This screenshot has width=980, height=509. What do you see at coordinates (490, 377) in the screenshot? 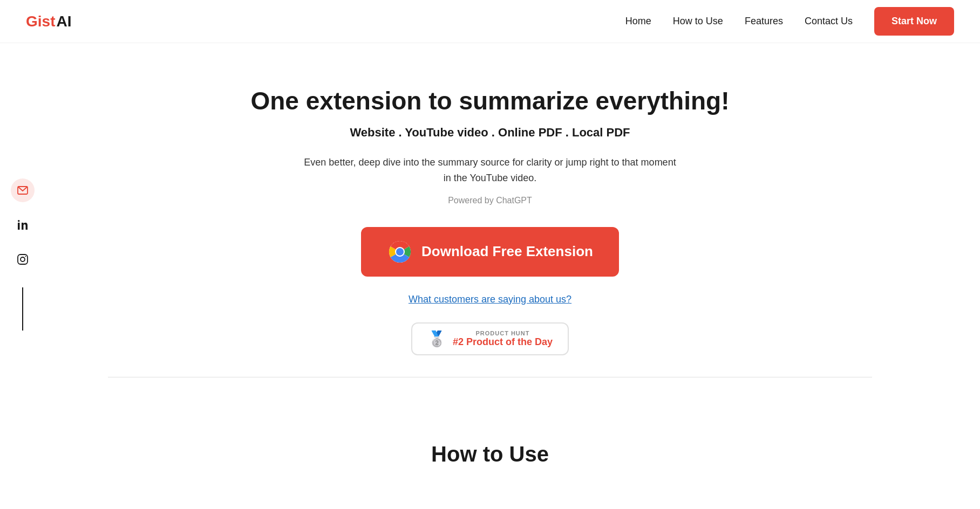
I see `hero-divider` at bounding box center [490, 377].